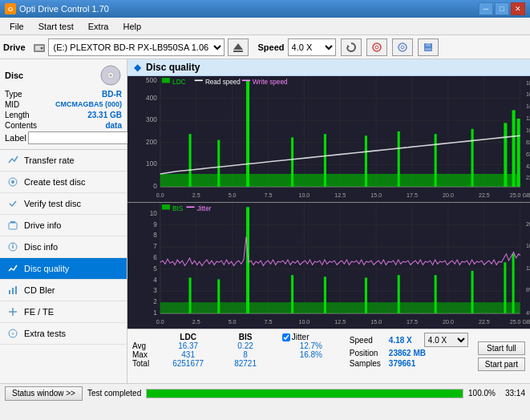  Describe the element at coordinates (367, 364) in the screenshot. I see `samples-label: Samples` at that location.